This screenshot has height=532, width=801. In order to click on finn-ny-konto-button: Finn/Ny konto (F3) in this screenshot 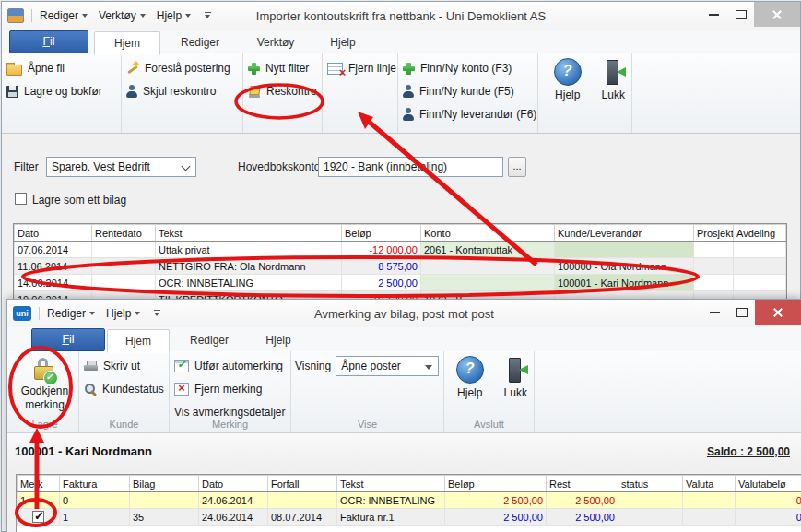, I will do `click(468, 68)`.